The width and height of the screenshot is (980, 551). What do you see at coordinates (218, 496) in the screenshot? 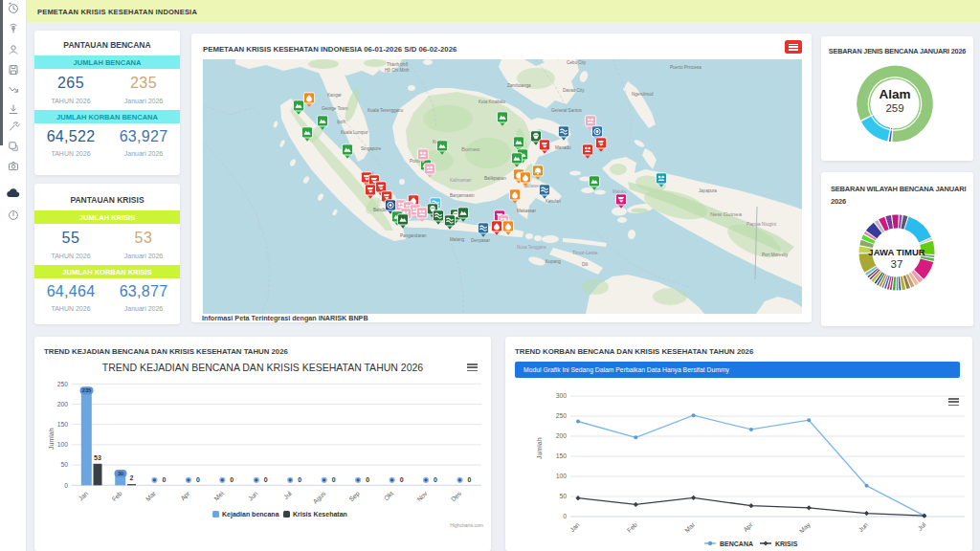
I see `svg-text: Mei` at bounding box center [218, 496].